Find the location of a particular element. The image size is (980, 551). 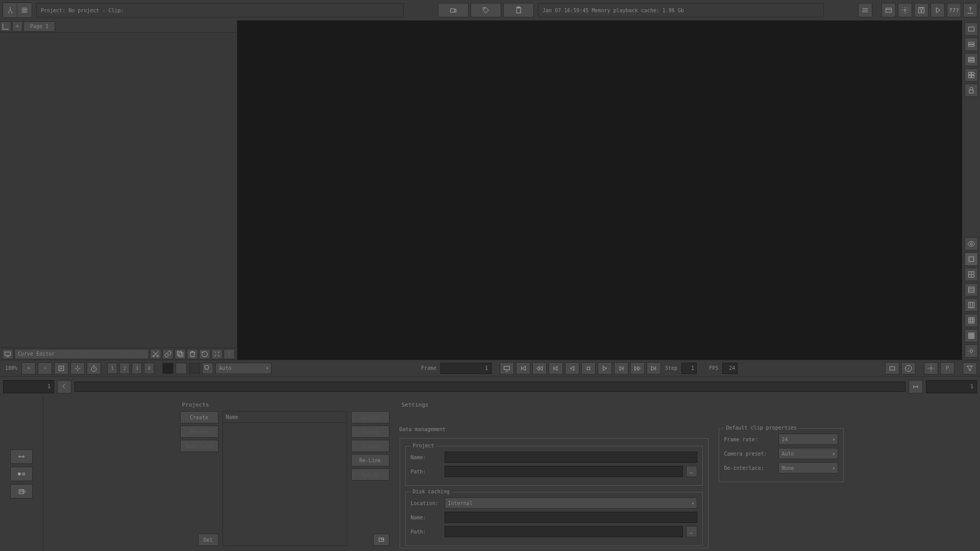

tool-p-button: P is located at coordinates (947, 368).